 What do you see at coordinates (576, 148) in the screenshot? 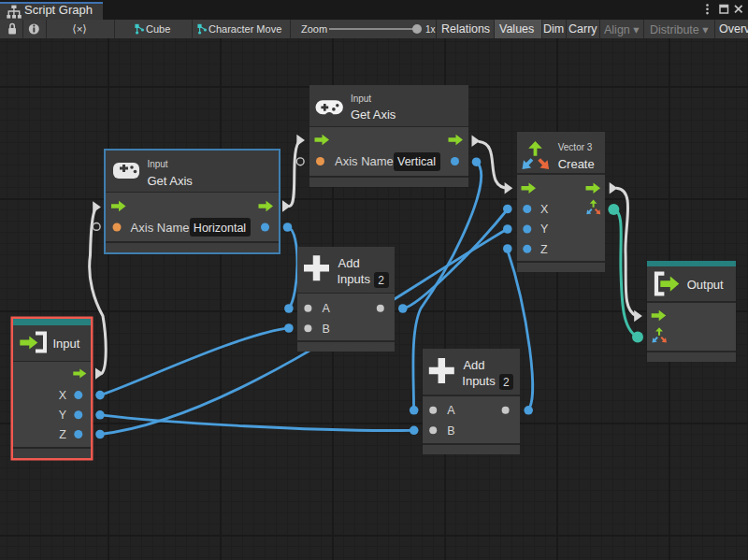
I see `svg-text: Vector 3` at bounding box center [576, 148].